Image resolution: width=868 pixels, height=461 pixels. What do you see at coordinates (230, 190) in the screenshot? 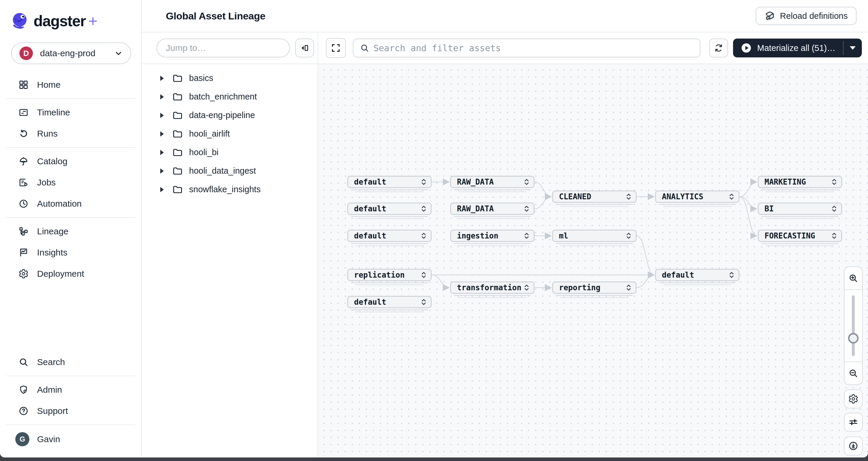
I see `tree-item-snowflake-insights: snowflake_insights` at bounding box center [230, 190].